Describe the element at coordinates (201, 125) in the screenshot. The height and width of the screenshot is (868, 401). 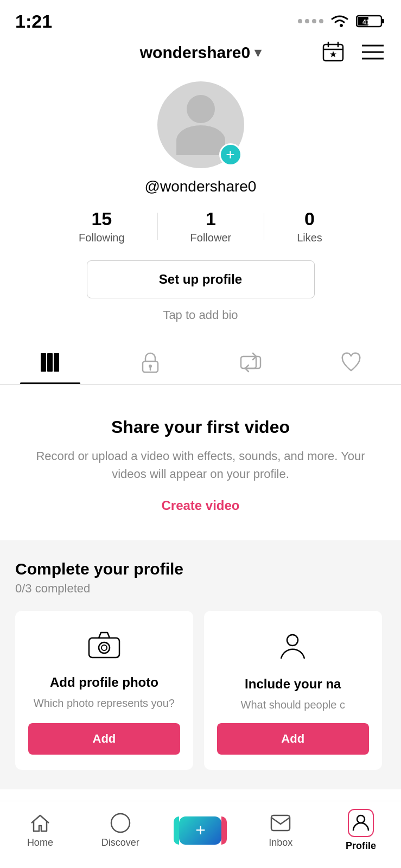
I see `avatar-wrapper: +` at that location.